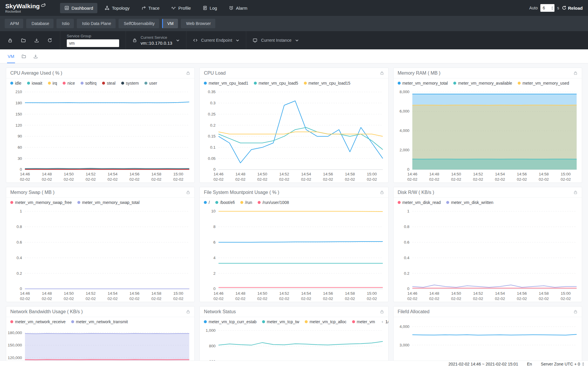 The width and height of the screenshot is (588, 367). What do you see at coordinates (100, 135) in the screenshot?
I see `chart-canvas: 210180150120906030014:4602-0214:4802-021…` at bounding box center [100, 135].